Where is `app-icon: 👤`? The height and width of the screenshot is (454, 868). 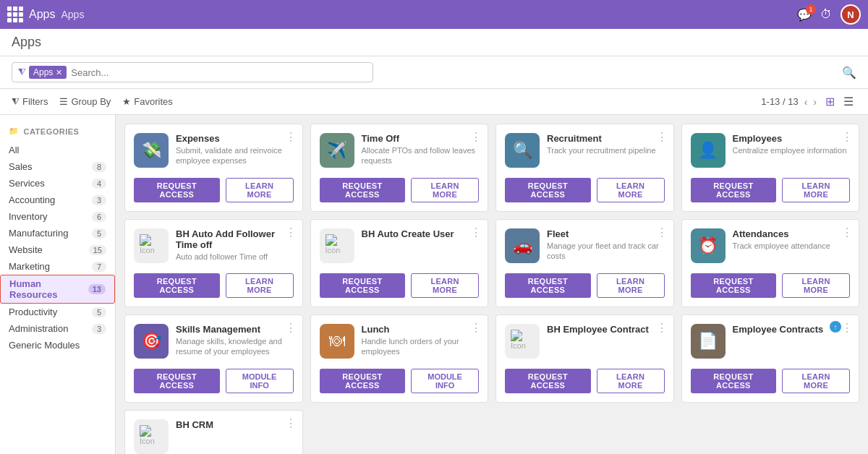
app-icon: 👤 is located at coordinates (708, 150).